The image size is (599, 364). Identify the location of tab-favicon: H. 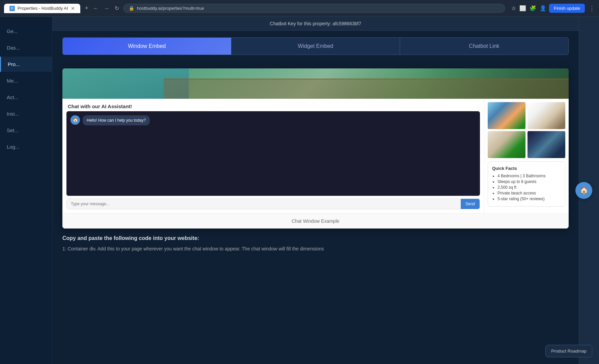
(12, 8).